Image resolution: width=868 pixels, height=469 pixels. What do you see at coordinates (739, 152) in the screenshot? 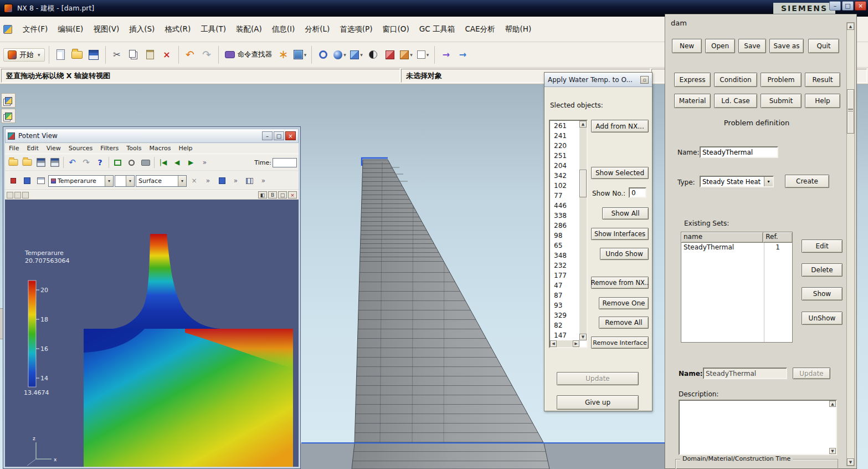
I see `problem-name-input` at bounding box center [739, 152].